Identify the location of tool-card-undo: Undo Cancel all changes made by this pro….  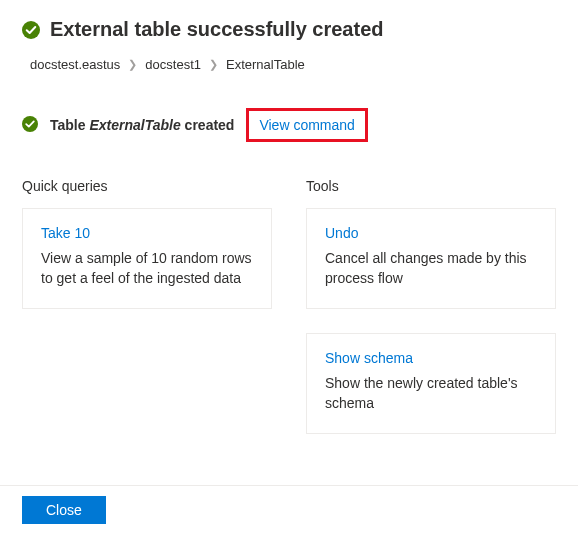
(431, 258).